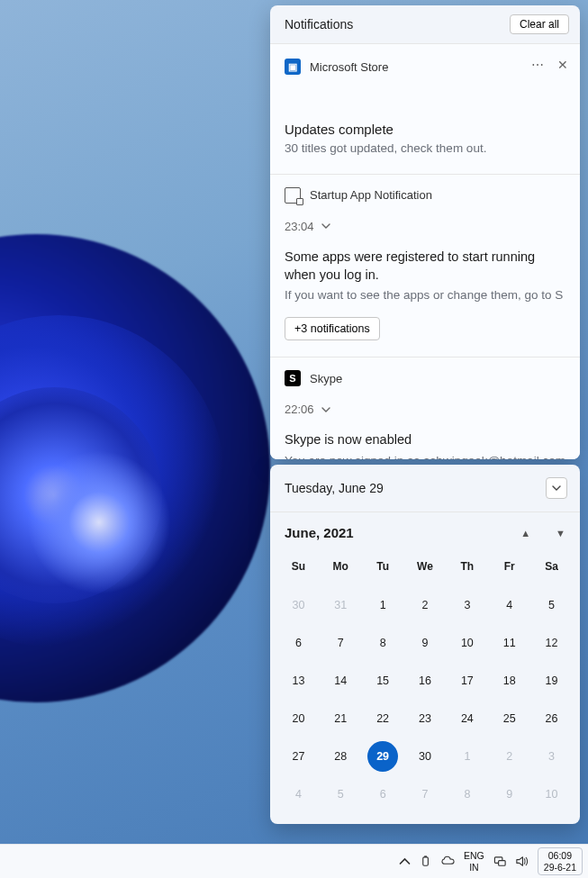 Image resolution: width=588 pixels, height=878 pixels. What do you see at coordinates (299, 681) in the screenshot?
I see `calendar-day: 13` at bounding box center [299, 681].